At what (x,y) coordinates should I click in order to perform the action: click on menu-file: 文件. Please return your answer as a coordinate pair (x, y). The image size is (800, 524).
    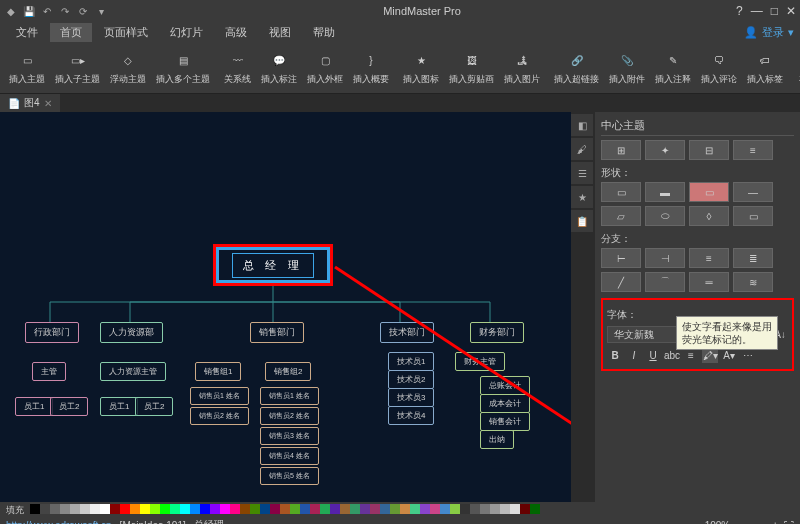
    Looking at the image, I should click on (27, 32).